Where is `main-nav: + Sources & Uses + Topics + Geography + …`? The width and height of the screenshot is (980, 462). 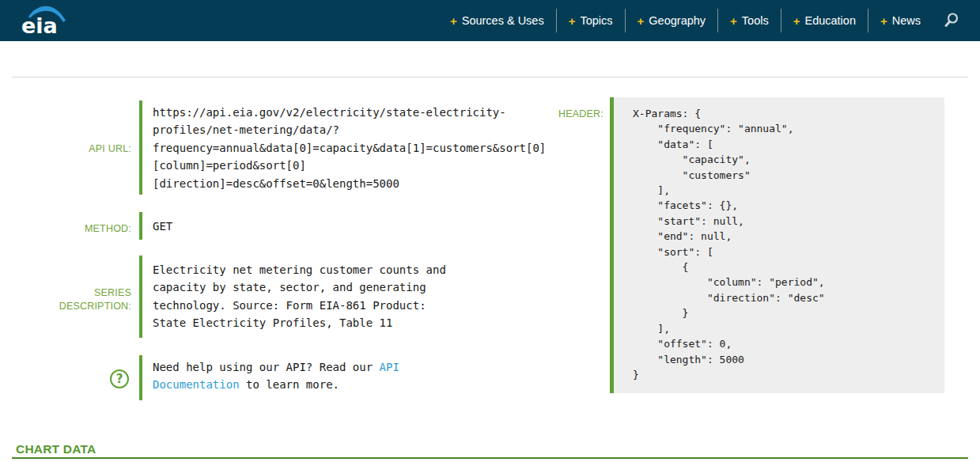
main-nav: + Sources & Uses + Topics + Geography + … is located at coordinates (702, 21).